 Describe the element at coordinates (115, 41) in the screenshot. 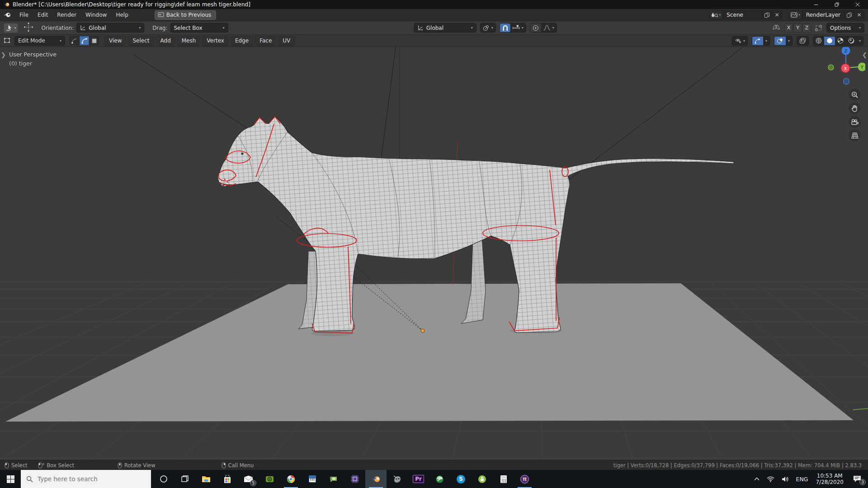

I see `menu-view: View` at that location.